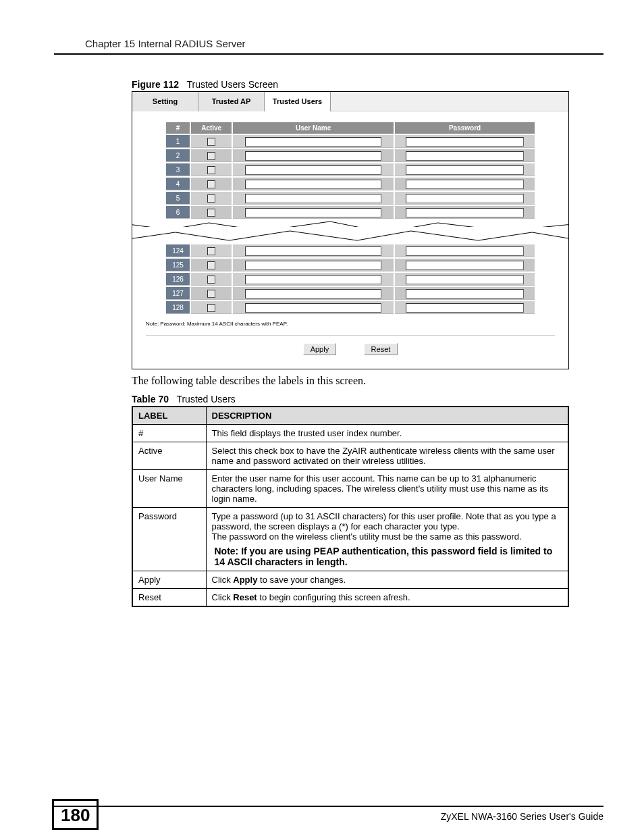 This screenshot has width=644, height=834. Describe the element at coordinates (178, 308) in the screenshot. I see `row-index: 128` at that location.